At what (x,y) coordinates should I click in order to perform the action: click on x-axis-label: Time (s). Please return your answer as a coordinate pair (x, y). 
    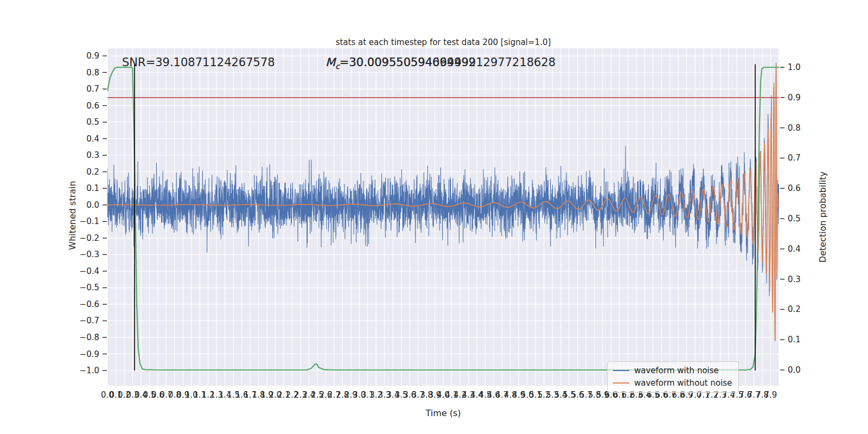
    Looking at the image, I should click on (443, 413).